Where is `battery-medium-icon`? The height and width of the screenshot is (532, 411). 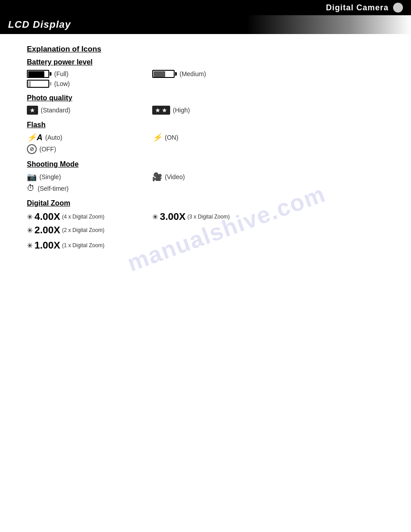 battery-medium-icon is located at coordinates (165, 74).